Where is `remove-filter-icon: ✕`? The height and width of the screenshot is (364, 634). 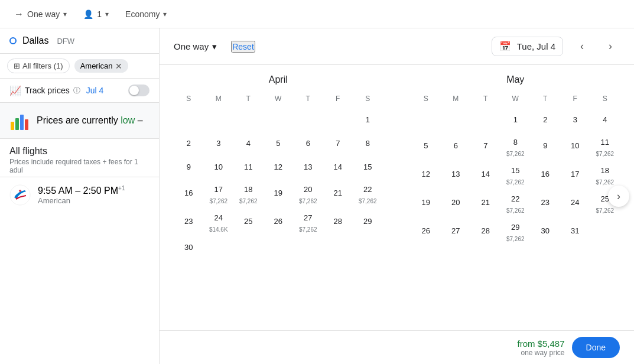
remove-filter-icon: ✕ is located at coordinates (119, 66).